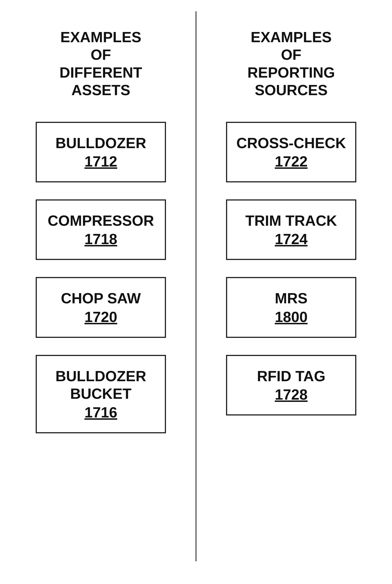 This screenshot has height=584, width=392. Describe the element at coordinates (291, 221) in the screenshot. I see `trim-track-1724-title: TRIM TRACK` at that location.